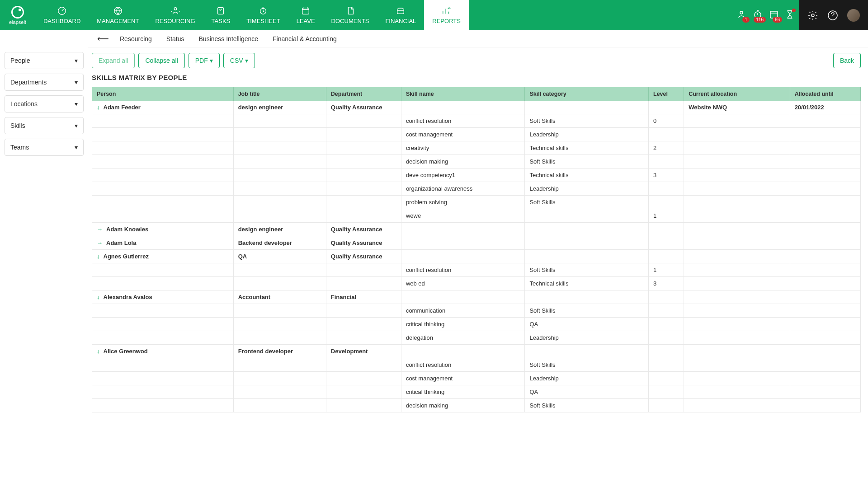  I want to click on allocation: Website NWQ, so click(737, 108).